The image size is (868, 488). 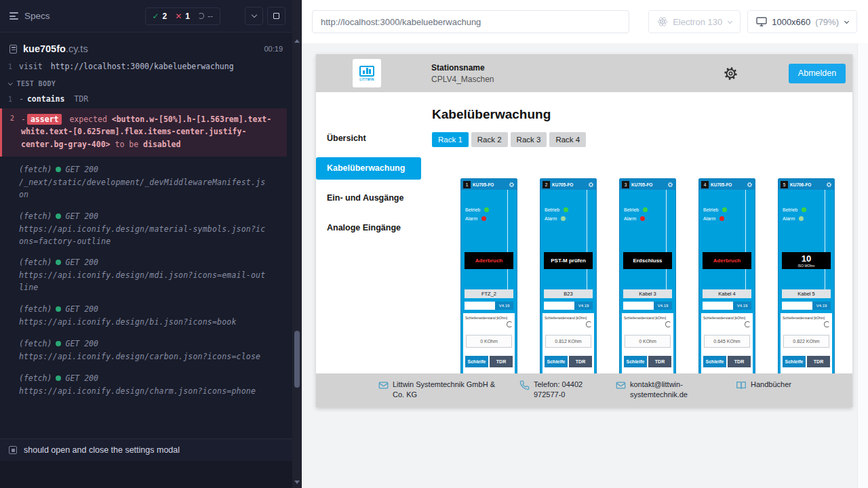 What do you see at coordinates (806, 346) in the screenshot?
I see `measurement-panel: Schleifenwiderstand [kOhm] 0.822 KOhm Sc…` at bounding box center [806, 346].